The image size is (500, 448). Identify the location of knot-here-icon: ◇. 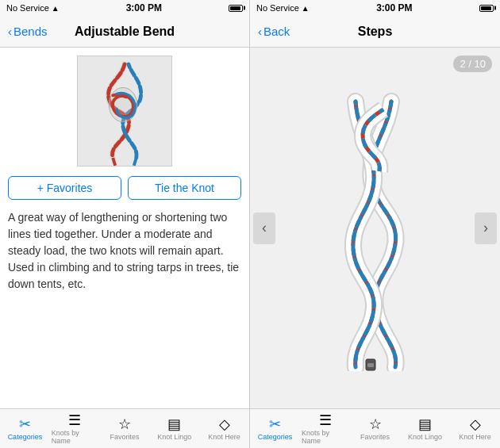
(225, 424).